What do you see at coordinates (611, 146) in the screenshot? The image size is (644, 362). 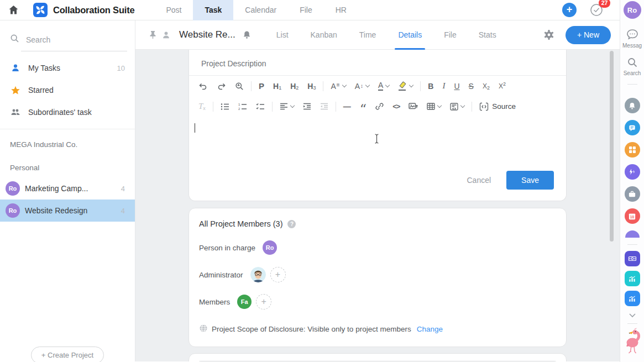 I see `vertical-scrollbar` at bounding box center [611, 146].